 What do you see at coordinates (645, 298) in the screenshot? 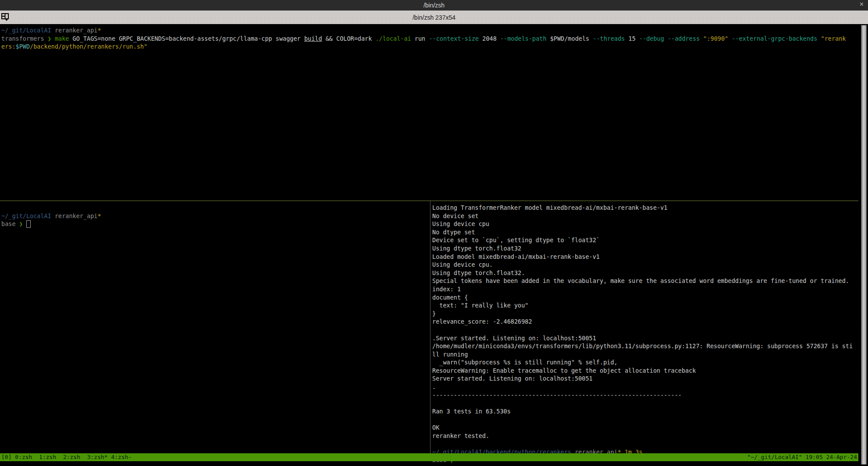
I see `terminal-line: document {` at bounding box center [645, 298].